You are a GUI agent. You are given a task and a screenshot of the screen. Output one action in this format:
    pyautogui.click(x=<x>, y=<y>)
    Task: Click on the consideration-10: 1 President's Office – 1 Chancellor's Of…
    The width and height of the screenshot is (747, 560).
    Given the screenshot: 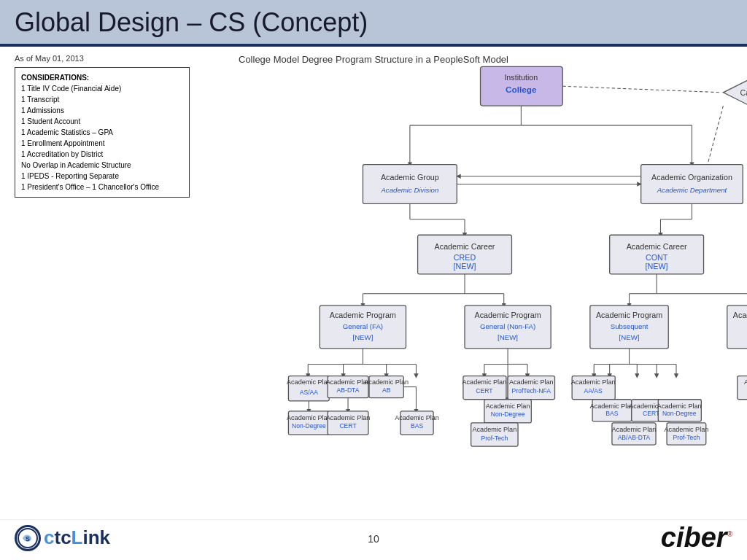 What is the action you would take?
    pyautogui.click(x=90, y=187)
    